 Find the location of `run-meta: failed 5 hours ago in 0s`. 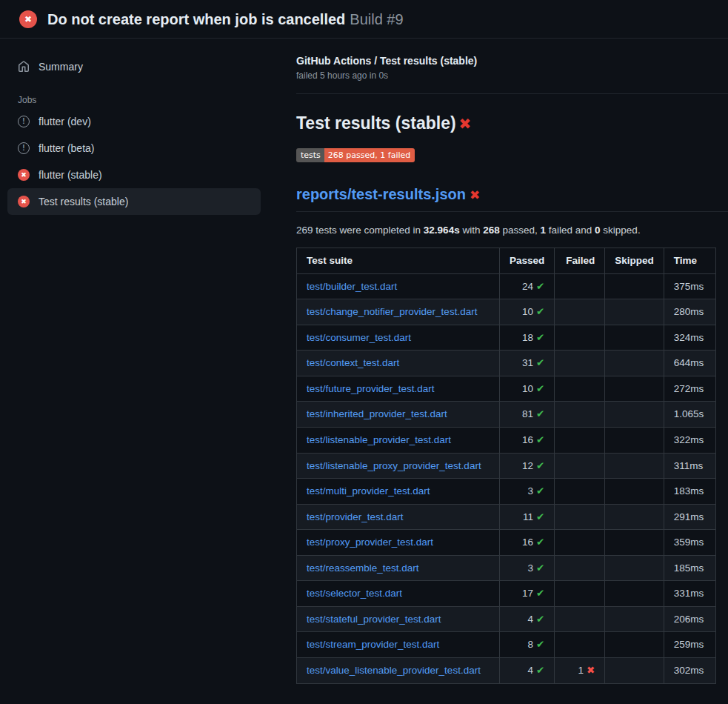

run-meta: failed 5 hours ago in 0s is located at coordinates (512, 76).